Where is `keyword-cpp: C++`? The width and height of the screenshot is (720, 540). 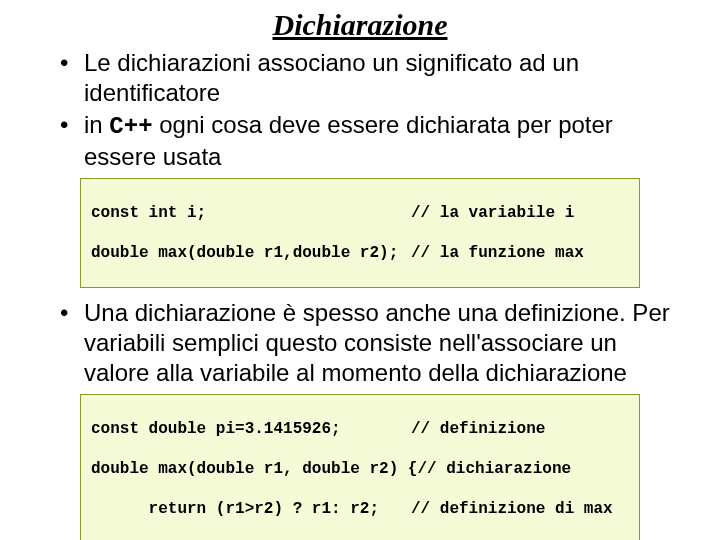 keyword-cpp: C++ is located at coordinates (130, 126).